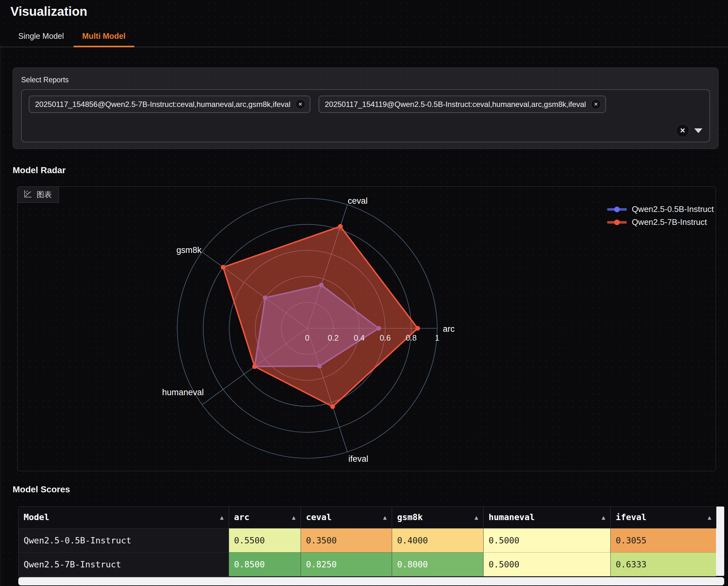  What do you see at coordinates (663, 540) in the screenshot?
I see `score-cell-ifeval: 0.3055` at bounding box center [663, 540].